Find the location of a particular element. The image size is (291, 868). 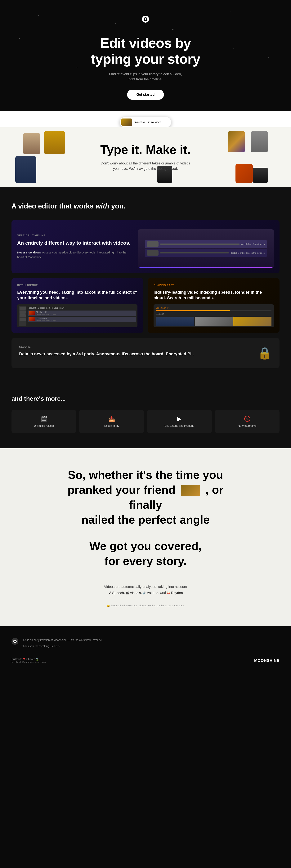

lock-icon: 🔒 is located at coordinates (265, 353).